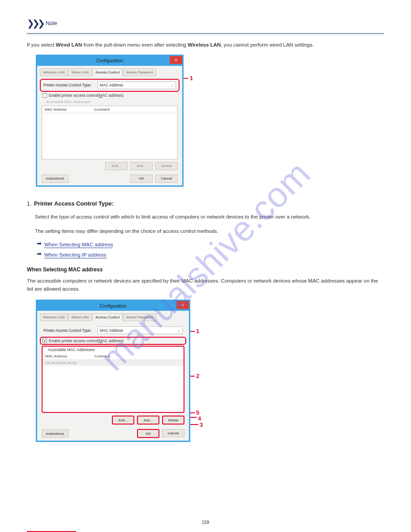 The image size is (411, 532). I want to click on enable-access-control-row: ✔ Enable printer access control(MAC addr…, so click(113, 341).